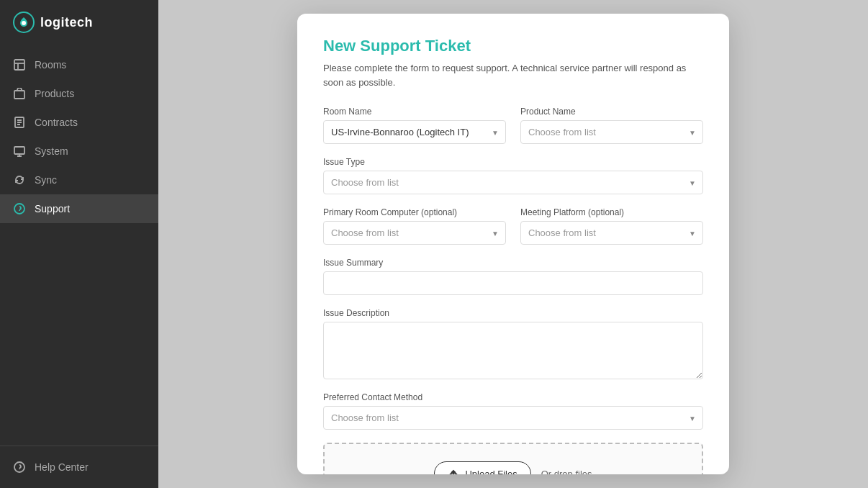 The height and width of the screenshot is (488, 868). I want to click on preferred-contact-select: Choose from list, so click(513, 417).